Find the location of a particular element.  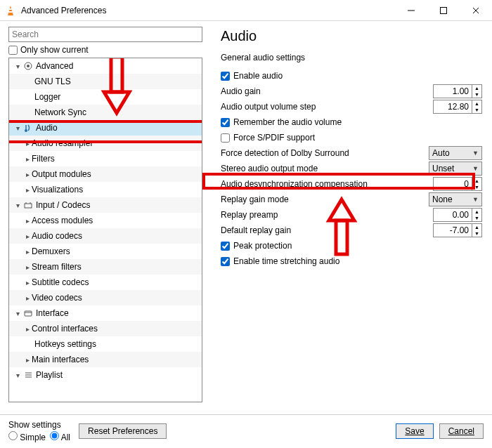

audio-gain-label: Audio gain is located at coordinates (327, 91).